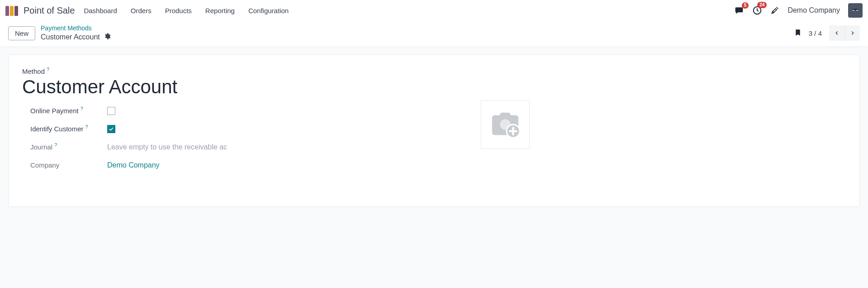 The height and width of the screenshot is (288, 868). Describe the element at coordinates (434, 165) in the screenshot. I see `company-row: Company Demo Company` at that location.